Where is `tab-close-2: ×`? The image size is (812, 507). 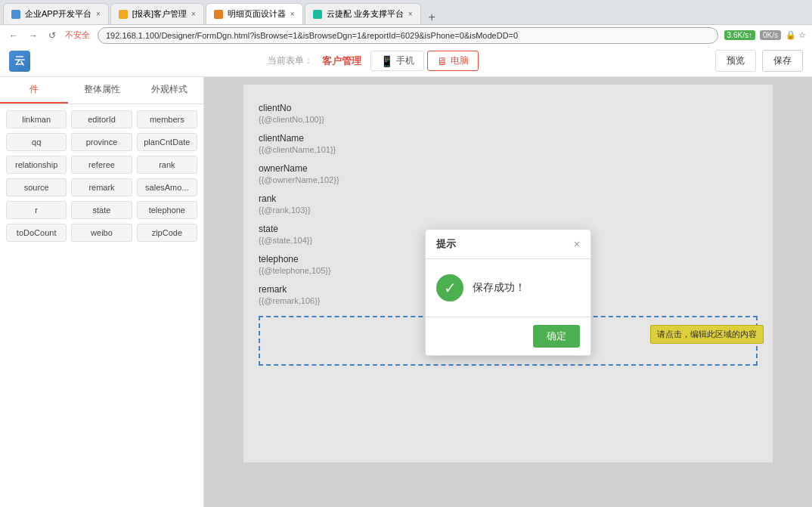 tab-close-2: × is located at coordinates (194, 14).